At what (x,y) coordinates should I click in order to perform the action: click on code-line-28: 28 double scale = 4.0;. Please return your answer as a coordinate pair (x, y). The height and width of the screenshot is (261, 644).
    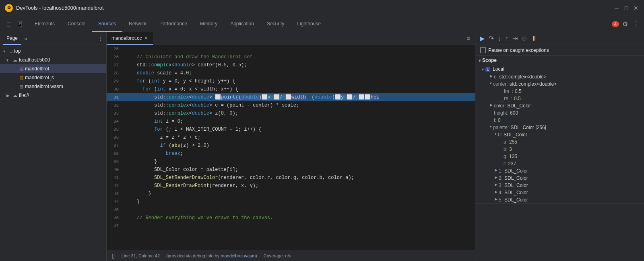
    Looking at the image, I should click on (291, 73).